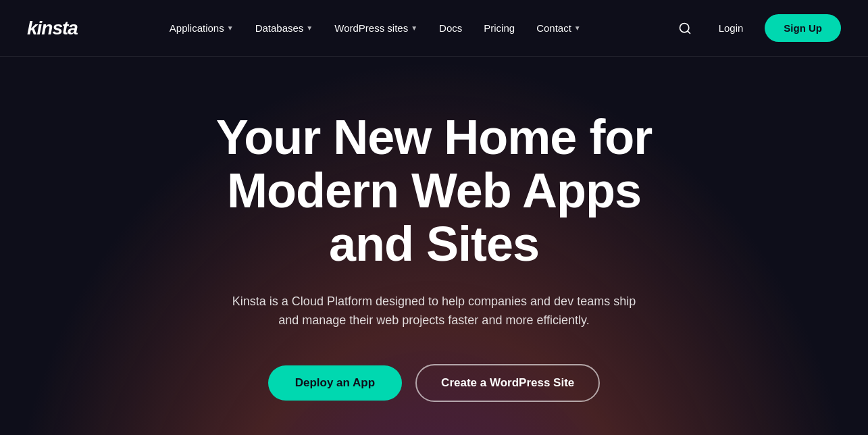  What do you see at coordinates (499, 28) in the screenshot?
I see `nav-label-pricing: Pricing` at bounding box center [499, 28].